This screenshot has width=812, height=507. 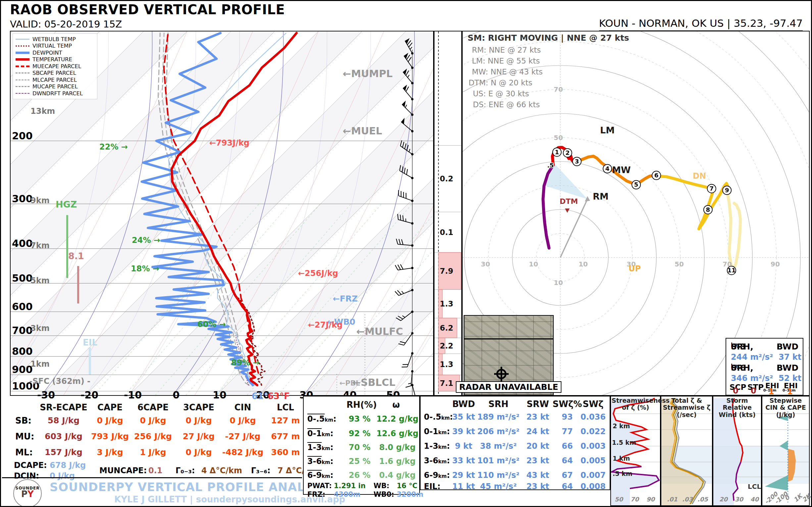 I want to click on radar-inset: RADAR UNAVAILABLE, so click(x=509, y=355).